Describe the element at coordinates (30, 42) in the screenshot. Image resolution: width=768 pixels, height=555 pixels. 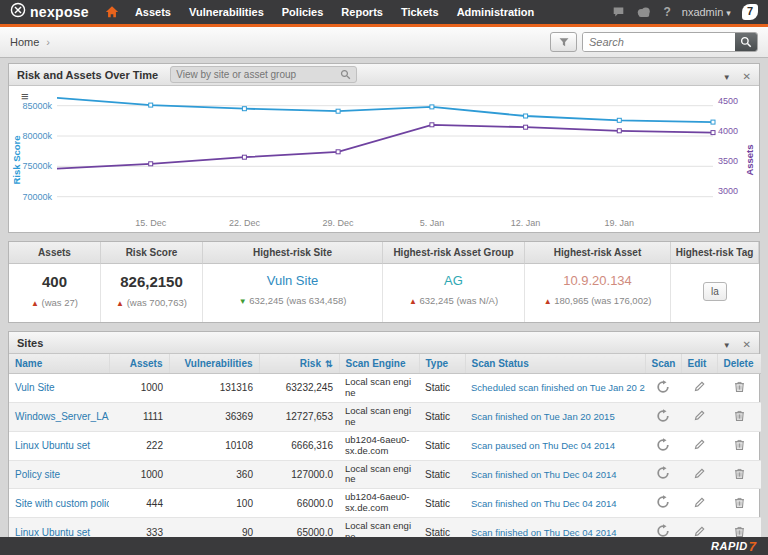
I see `breadcrumb: Home` at that location.